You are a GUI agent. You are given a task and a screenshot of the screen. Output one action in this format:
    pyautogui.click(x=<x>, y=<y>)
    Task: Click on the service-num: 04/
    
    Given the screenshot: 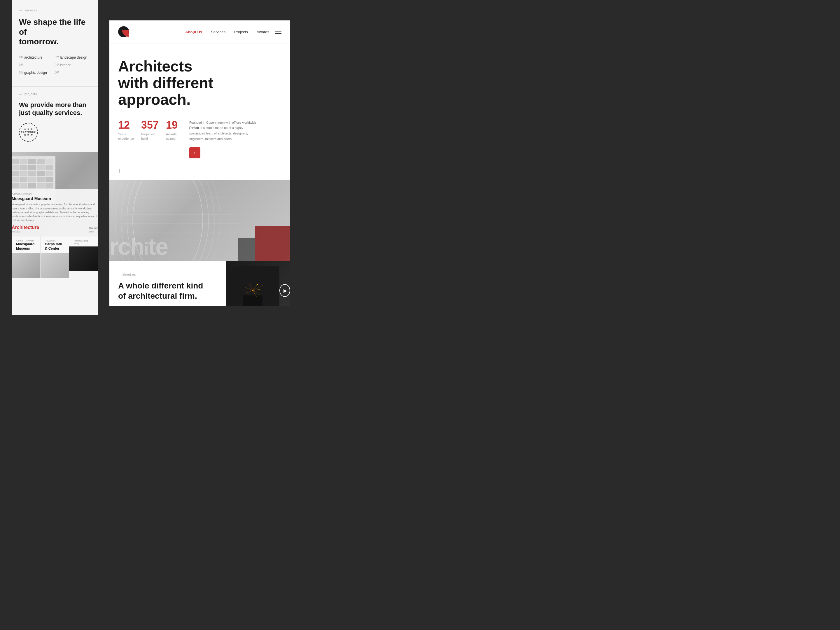 What is the action you would take?
    pyautogui.click(x=57, y=65)
    